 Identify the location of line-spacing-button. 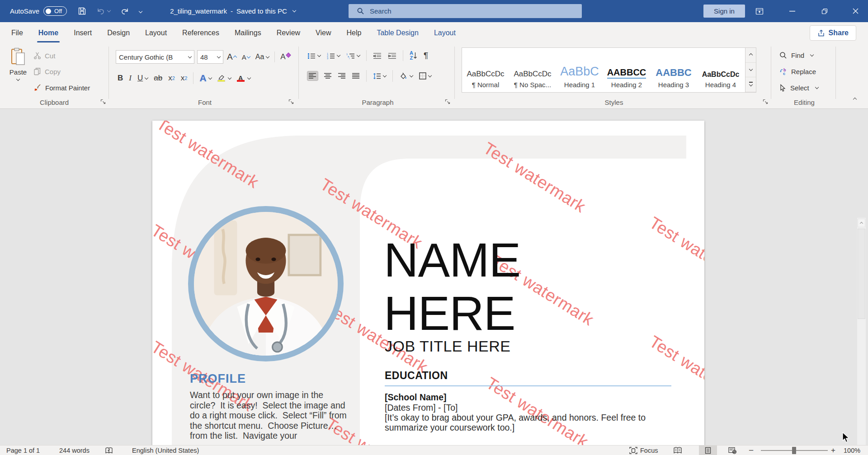
(380, 76).